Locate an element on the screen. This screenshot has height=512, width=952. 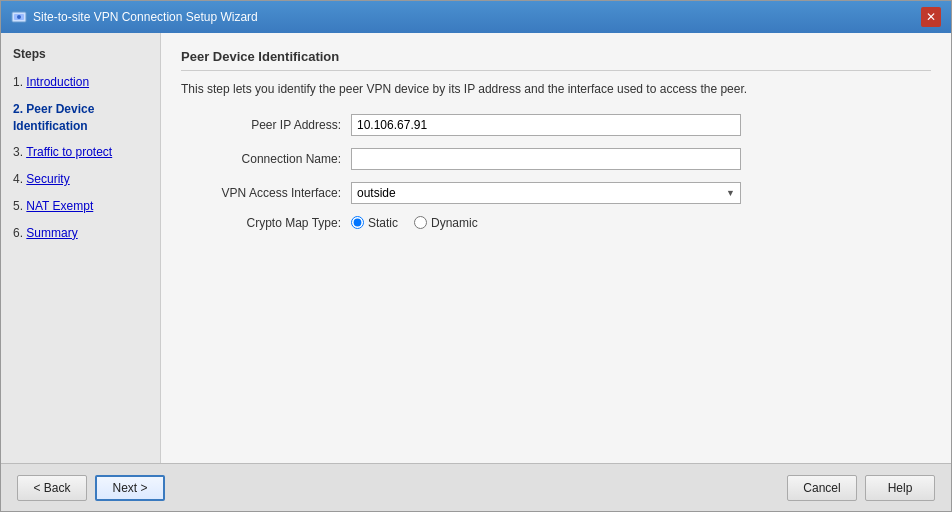
connection-name-input is located at coordinates (546, 159).